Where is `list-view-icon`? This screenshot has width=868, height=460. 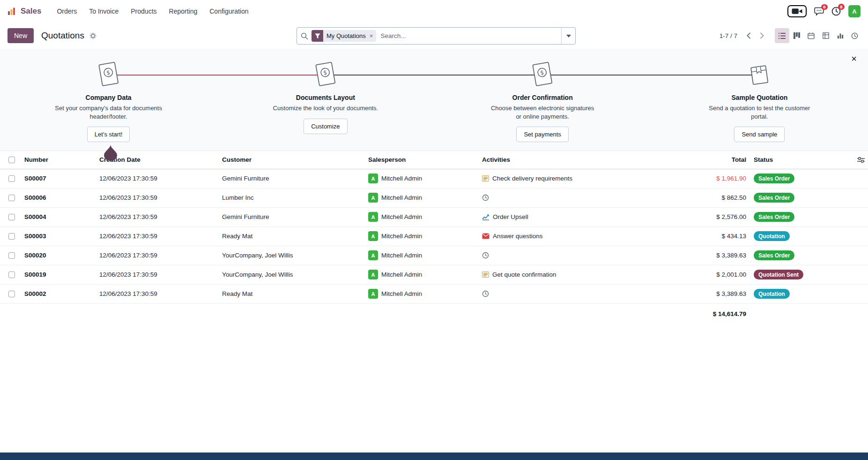
list-view-icon is located at coordinates (782, 36).